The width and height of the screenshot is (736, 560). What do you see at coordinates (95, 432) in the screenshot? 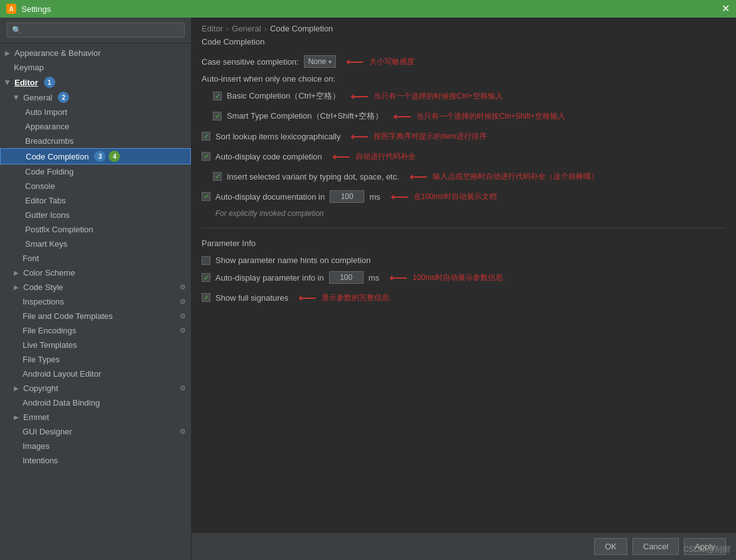
I see `sidebar-item-gui-designer: GUI Designer ⚙` at bounding box center [95, 432].